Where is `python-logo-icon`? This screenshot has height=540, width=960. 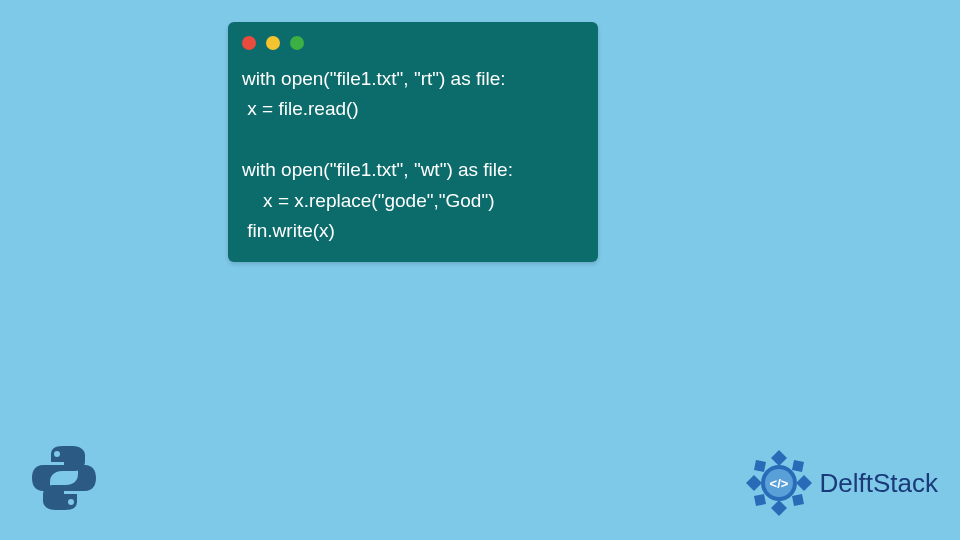 python-logo-icon is located at coordinates (64, 478).